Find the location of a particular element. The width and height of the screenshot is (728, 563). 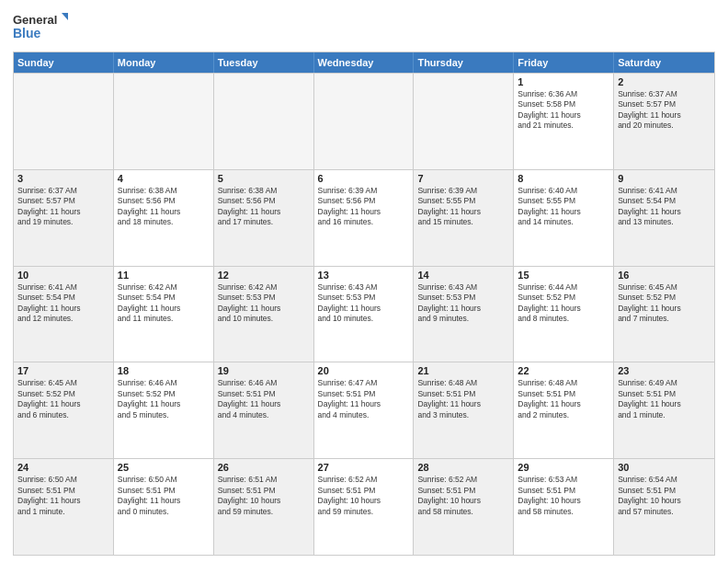

svg-text: General is located at coordinates (35, 20).